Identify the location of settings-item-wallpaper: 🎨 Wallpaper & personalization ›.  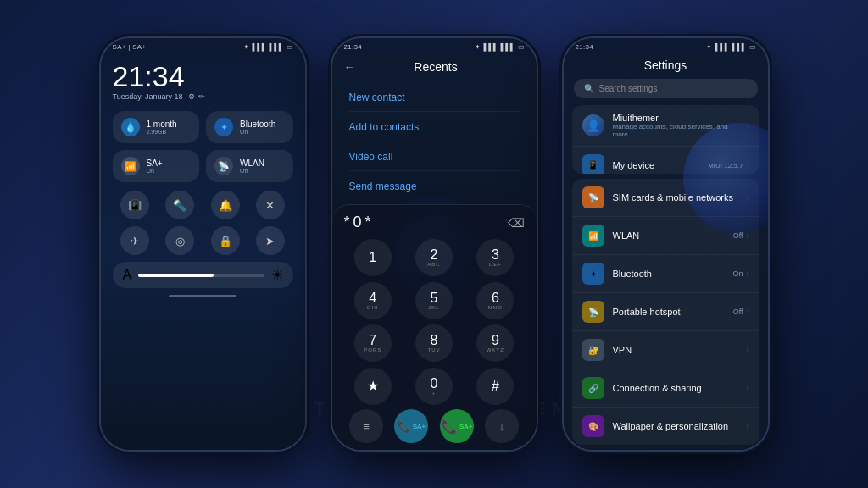
(666, 426).